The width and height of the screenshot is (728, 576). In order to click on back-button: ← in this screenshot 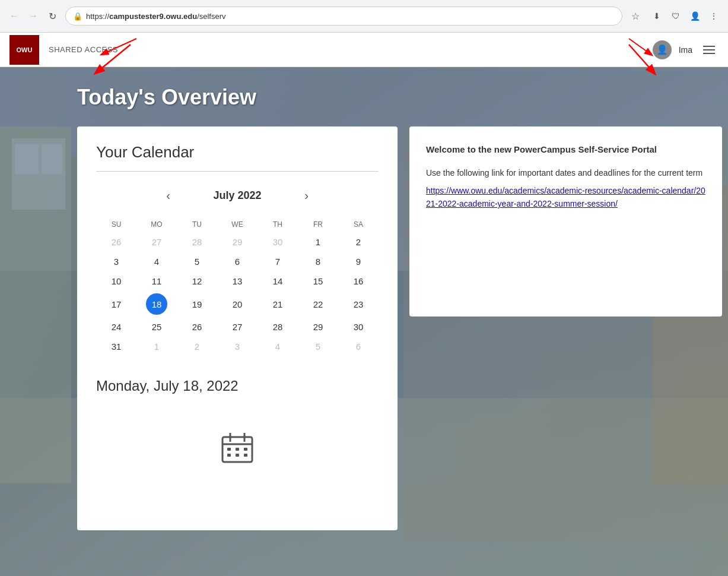, I will do `click(14, 16)`.